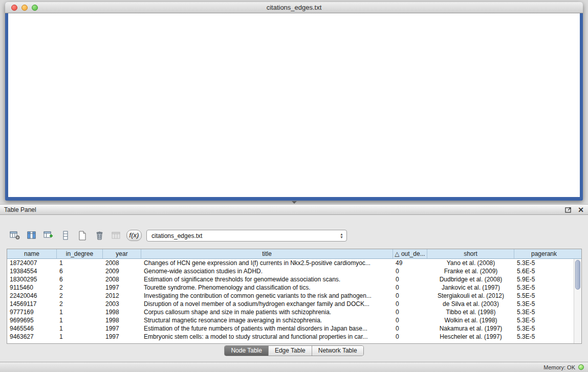 Image resolution: width=588 pixels, height=372 pixels. Describe the element at coordinates (32, 304) in the screenshot. I see `table-cell: 14569117` at that location.